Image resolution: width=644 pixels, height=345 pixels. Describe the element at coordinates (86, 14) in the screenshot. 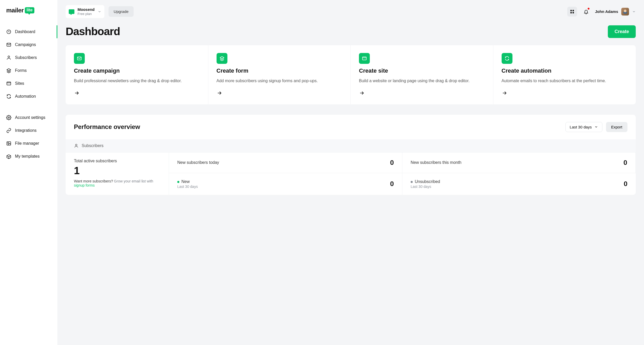

I see `account-plan: Free plan` at that location.